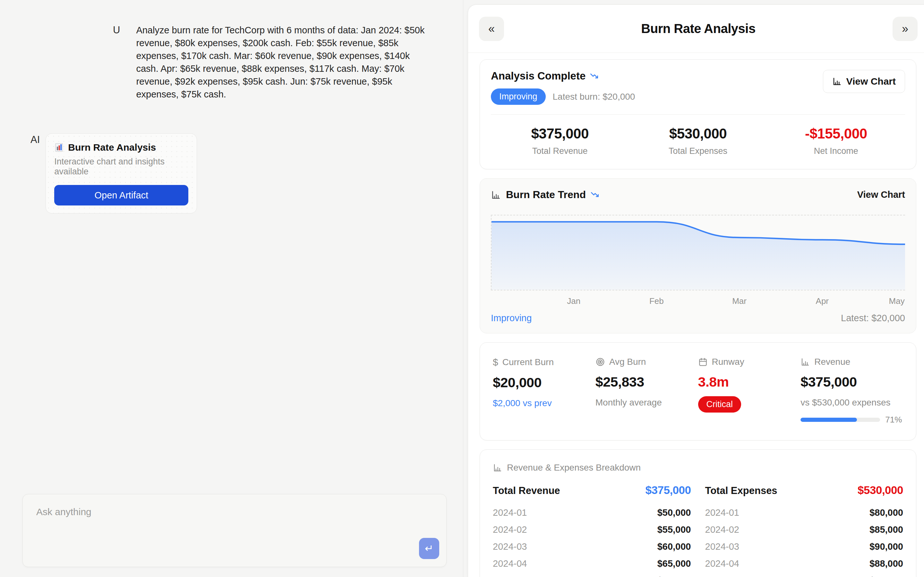 This screenshot has height=577, width=924. I want to click on stat-total-revenue: $375,000 Total Revenue, so click(560, 141).